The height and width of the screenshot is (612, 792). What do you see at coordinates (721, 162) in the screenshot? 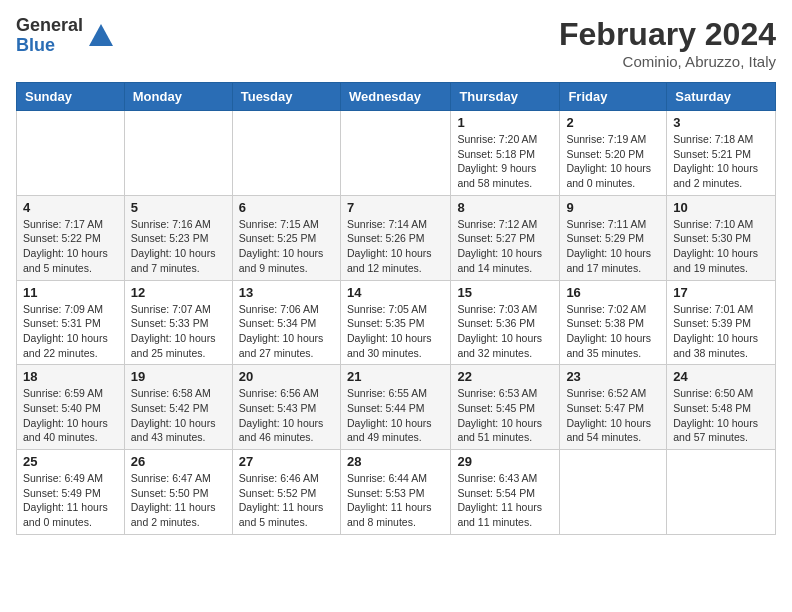
I see `day-info: Sunrise: 7:18 AMSunset: 5:21 PMDaylight:…` at bounding box center [721, 162].